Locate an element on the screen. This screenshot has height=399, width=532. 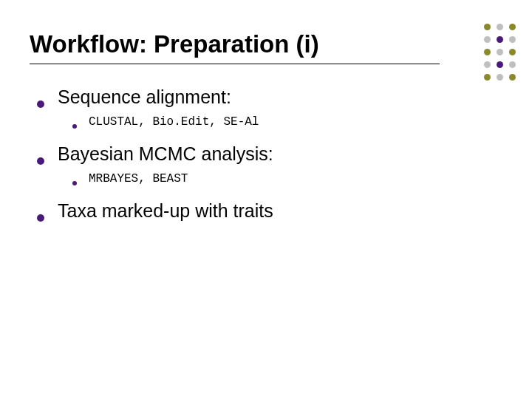
slide-title: Workflow: Preparation (i) is located at coordinates (235, 44).